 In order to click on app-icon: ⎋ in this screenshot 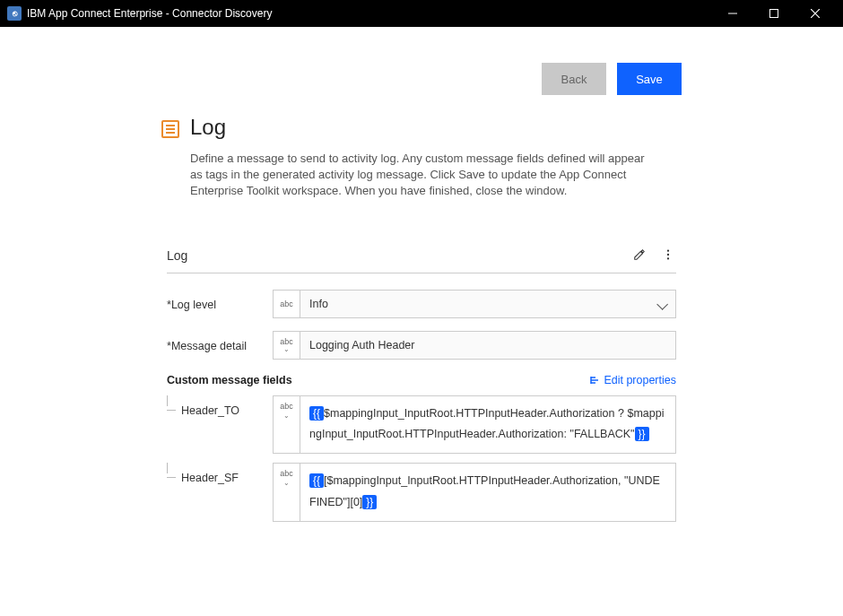, I will do `click(14, 13)`.